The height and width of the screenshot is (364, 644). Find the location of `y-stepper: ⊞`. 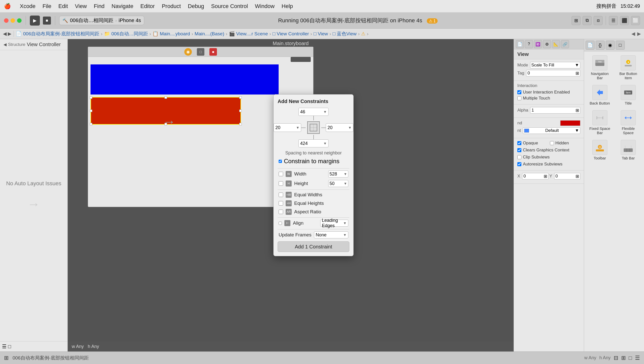

y-stepper: ⊞ is located at coordinates (577, 176).